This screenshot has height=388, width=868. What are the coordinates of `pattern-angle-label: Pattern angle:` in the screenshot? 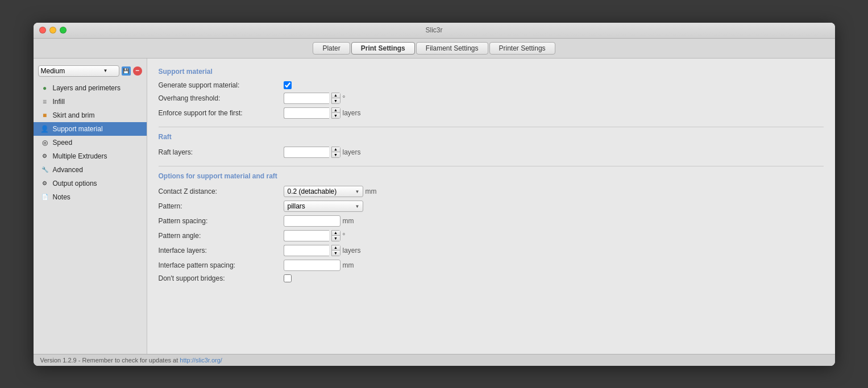 It's located at (221, 236).